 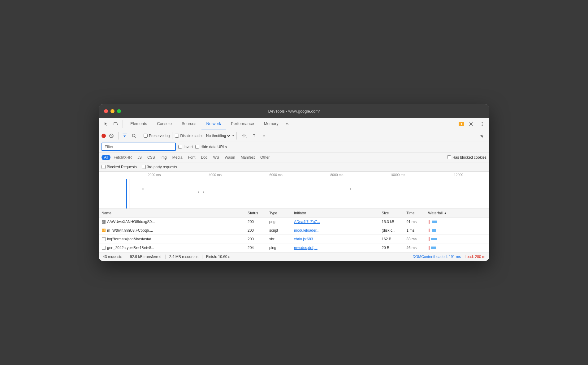 I want to click on row-time: 91 ms, so click(x=417, y=222).